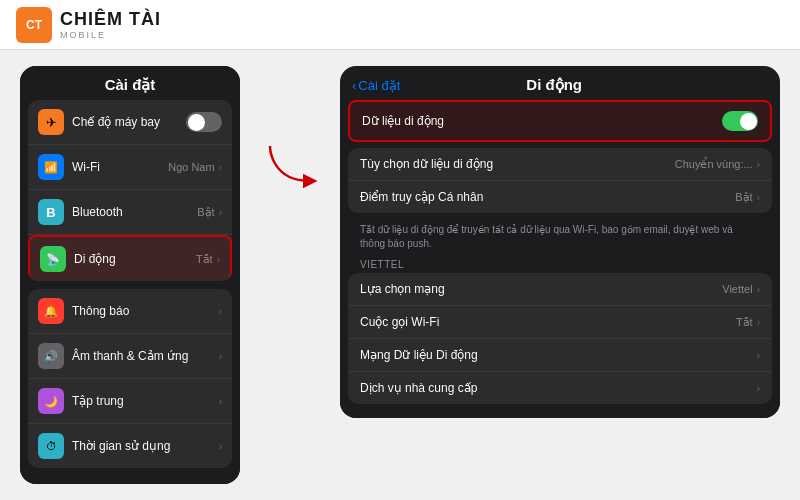 The width and height of the screenshot is (800, 500). Describe the element at coordinates (191, 167) in the screenshot. I see `wifi-value: Ngo Nam` at that location.